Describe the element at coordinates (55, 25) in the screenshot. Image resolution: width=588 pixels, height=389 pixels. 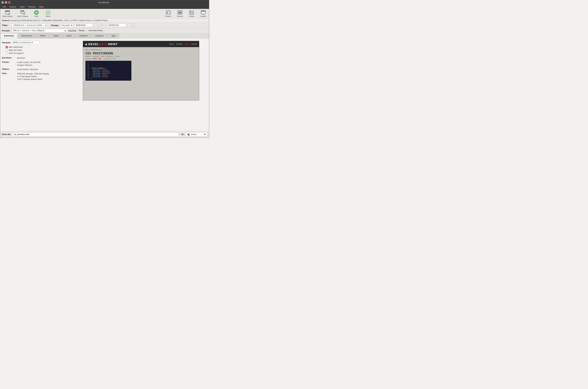
I see `range-label: Range:` at that location.